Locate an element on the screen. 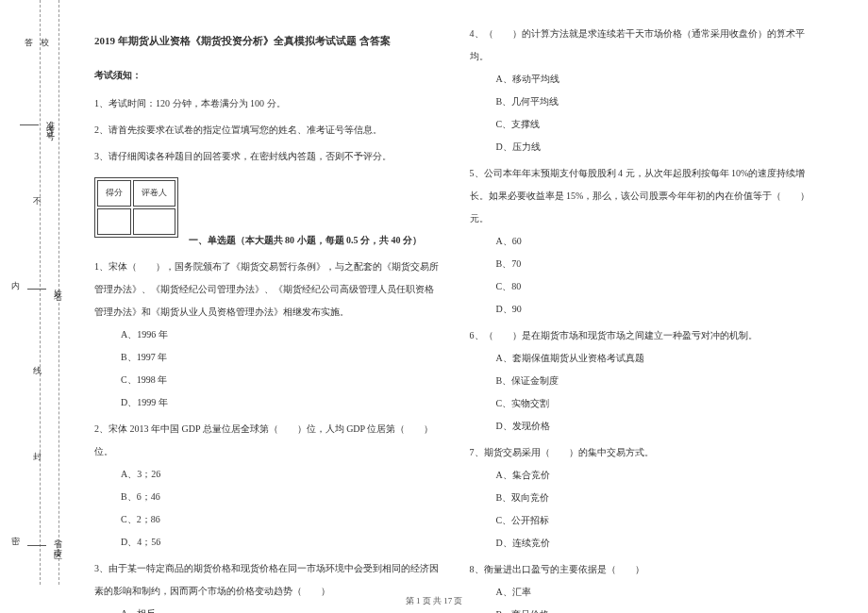  score-cell-label: 评卷人 is located at coordinates (155, 193).